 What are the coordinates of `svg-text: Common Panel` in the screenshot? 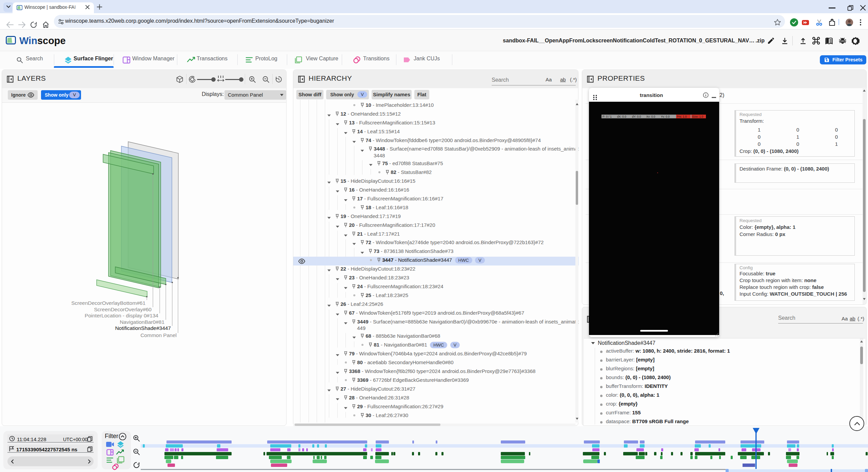 It's located at (159, 335).